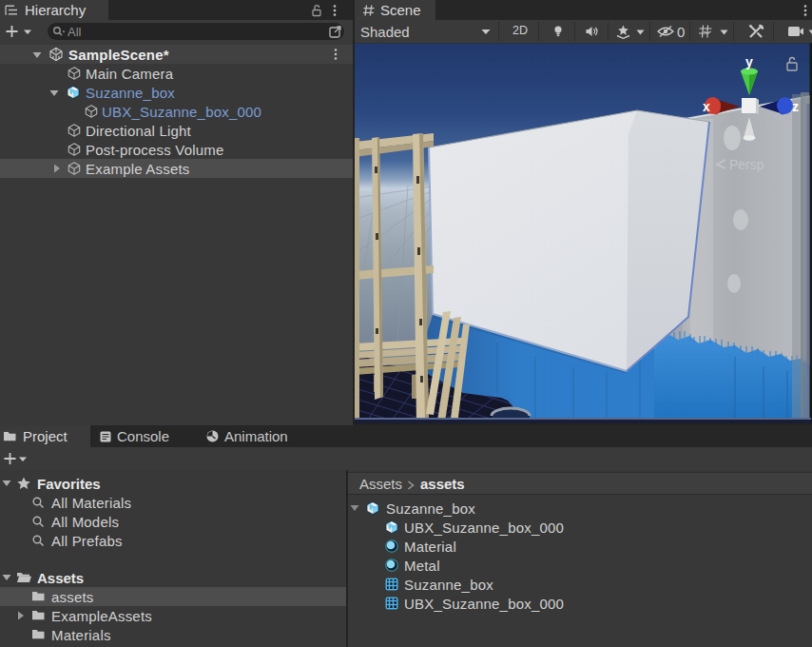 The width and height of the screenshot is (812, 647). Describe the element at coordinates (706, 107) in the screenshot. I see `svg-text: x` at that location.